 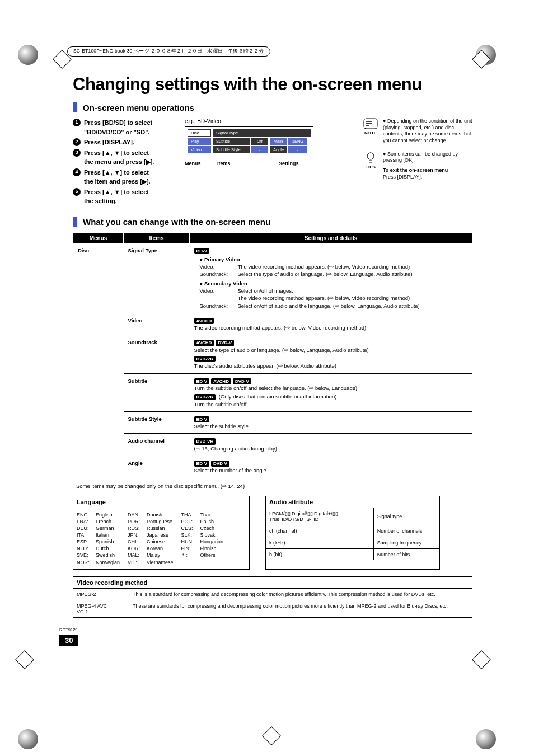 What do you see at coordinates (371, 124) in the screenshot?
I see `note-icon` at bounding box center [371, 124].